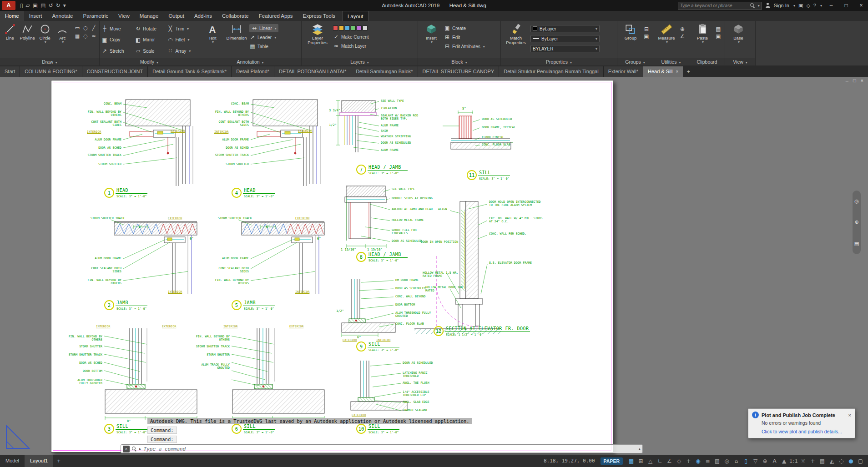 This screenshot has height=467, width=868. What do you see at coordinates (857, 201) in the screenshot?
I see `steering-wheel-icon: ◎` at bounding box center [857, 201].